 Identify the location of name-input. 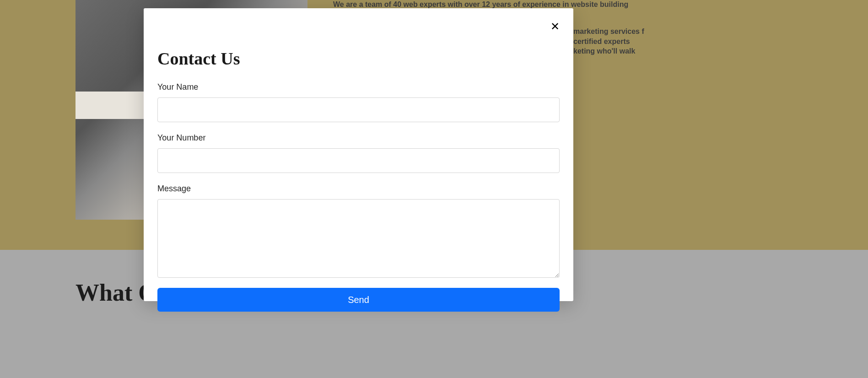
(359, 110).